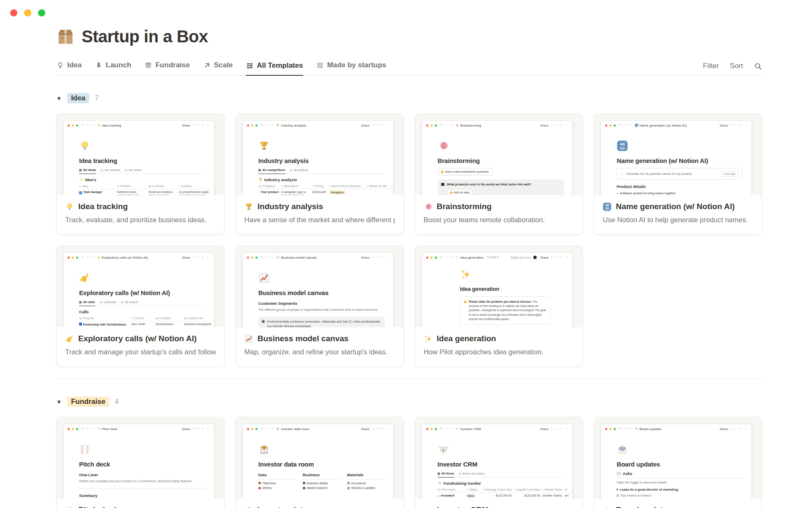 Image resolution: width=812 pixels, height=508 pixels. Describe the element at coordinates (678, 174) in the screenshot. I see `template-card-name-generation-w-notion-ai: ≡‹›+ABCDName generation (w/ Notion AI)Sh…` at that location.